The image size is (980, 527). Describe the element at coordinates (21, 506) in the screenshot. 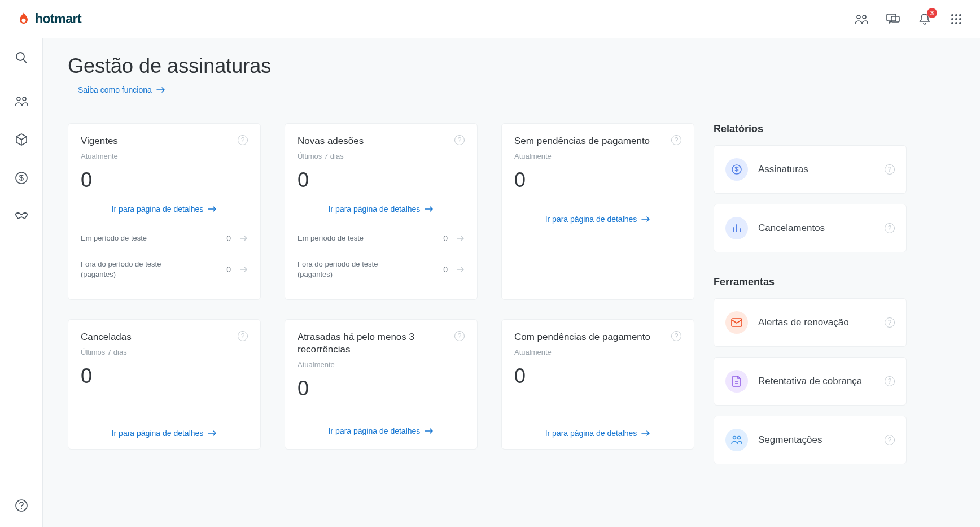

I see `help-icon` at that location.